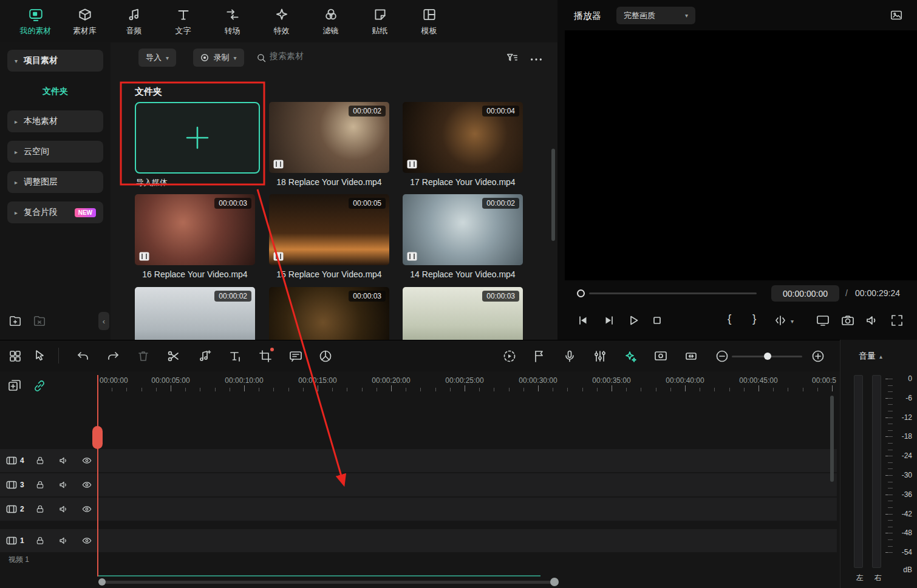 The image size is (917, 588). What do you see at coordinates (536, 60) in the screenshot?
I see `more-options-button` at bounding box center [536, 60].